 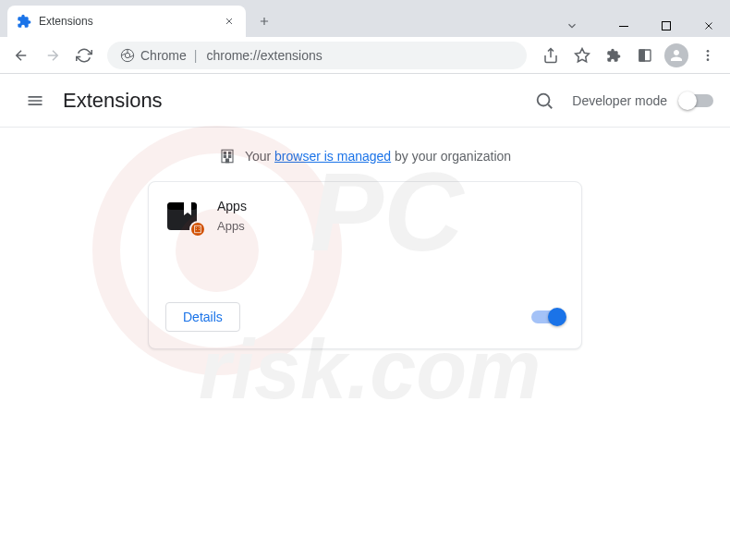 What do you see at coordinates (113, 101) in the screenshot?
I see `page-title: Extensions` at bounding box center [113, 101].